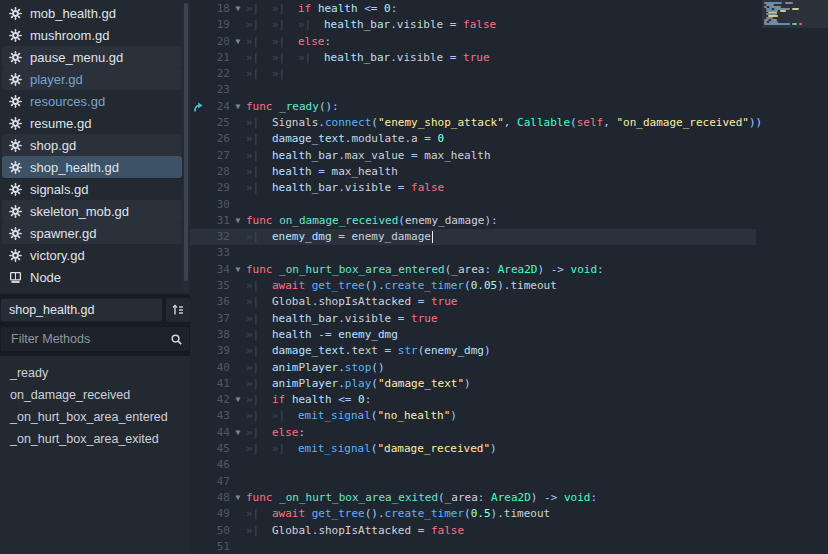  Describe the element at coordinates (509, 531) in the screenshot. I see `code-line-50: 50»|Global.shopIsAttacked = false` at that location.